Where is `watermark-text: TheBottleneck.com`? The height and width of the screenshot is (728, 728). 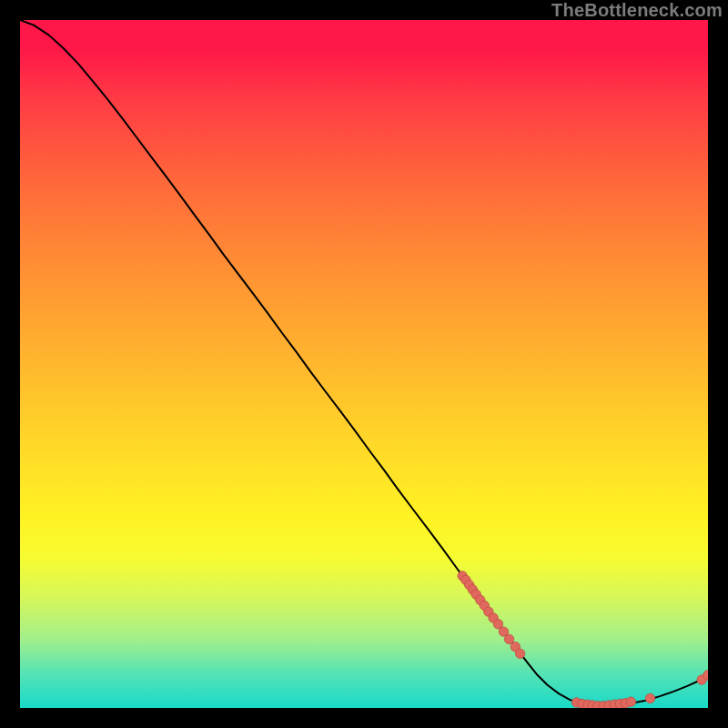 watermark-text: TheBottleneck.com is located at coordinates (637, 11).